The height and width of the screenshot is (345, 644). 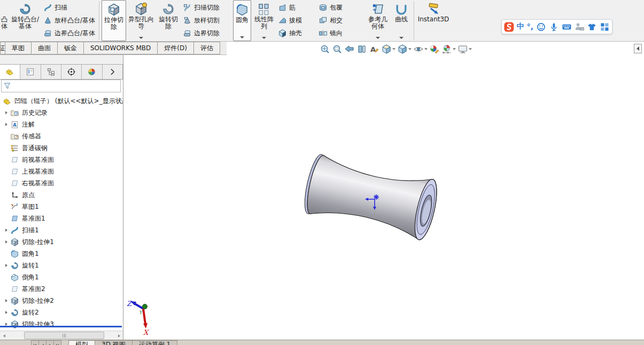 I want to click on tab-SOLIDWORKS MBD: SOLIDWORKS MBD, so click(x=121, y=48).